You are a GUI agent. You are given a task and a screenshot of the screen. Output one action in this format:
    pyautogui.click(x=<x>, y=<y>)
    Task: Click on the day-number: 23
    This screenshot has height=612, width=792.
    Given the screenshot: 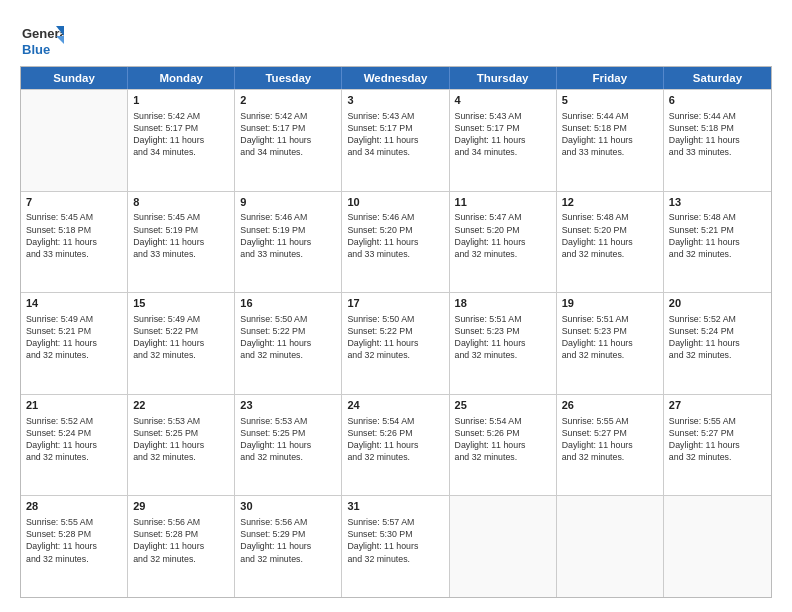 What is the action you would take?
    pyautogui.click(x=288, y=406)
    